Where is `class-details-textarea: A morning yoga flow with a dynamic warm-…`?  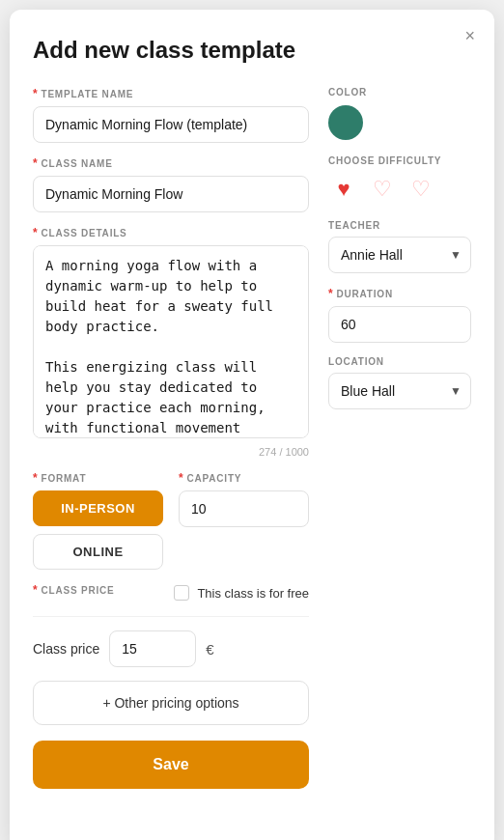
class-details-textarea: A morning yoga flow with a dynamic warm-… is located at coordinates (171, 342).